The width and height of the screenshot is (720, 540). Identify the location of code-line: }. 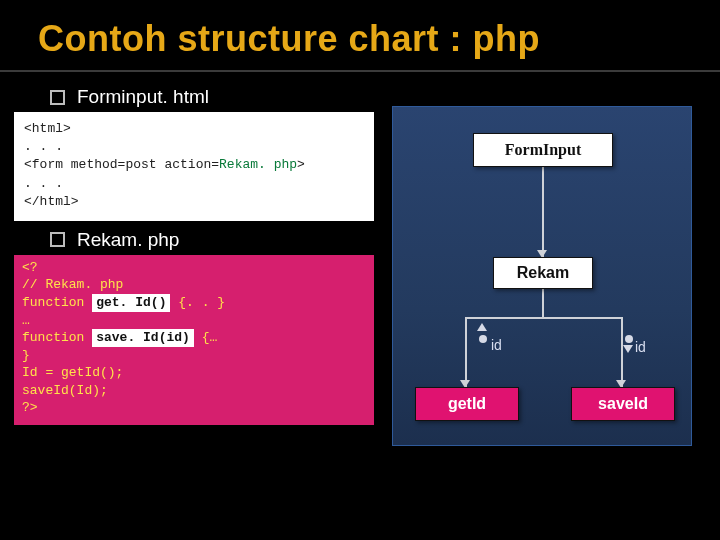
(194, 356).